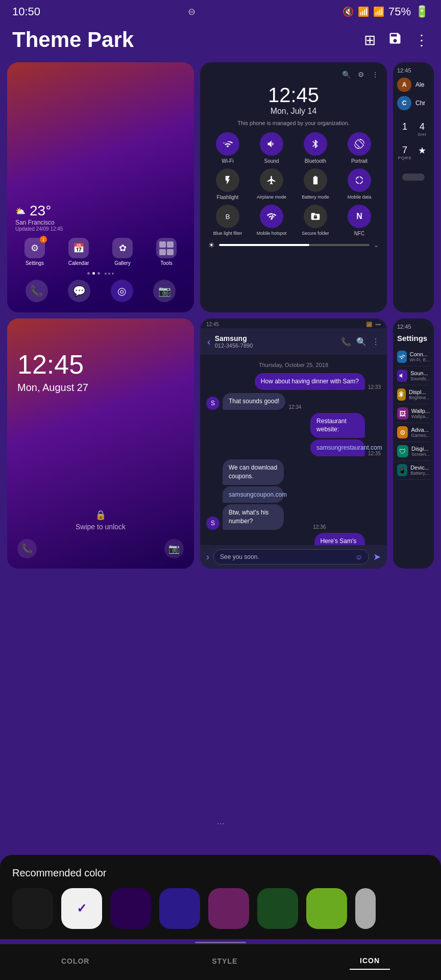  What do you see at coordinates (404, 85) in the screenshot?
I see `contact-avatar-a: A` at bounding box center [404, 85].